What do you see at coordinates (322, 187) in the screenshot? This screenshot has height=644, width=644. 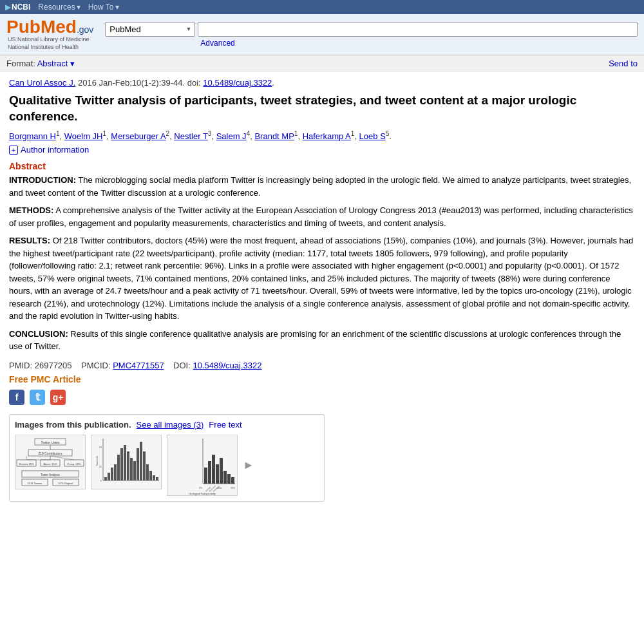 I see `abstract-intro: INTRODUCTION: The microblogging social m…` at bounding box center [322, 187].